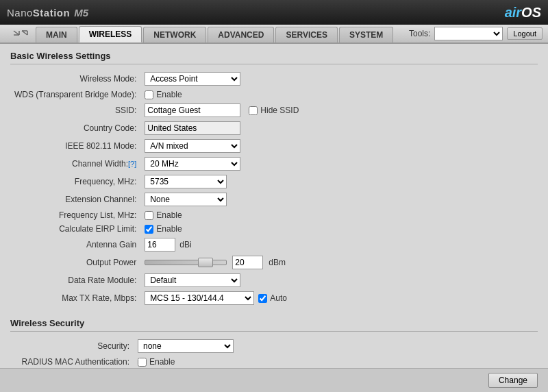 The height and width of the screenshot is (392, 548). Describe the element at coordinates (339, 215) in the screenshot. I see `freq-list-control: Enable` at that location.